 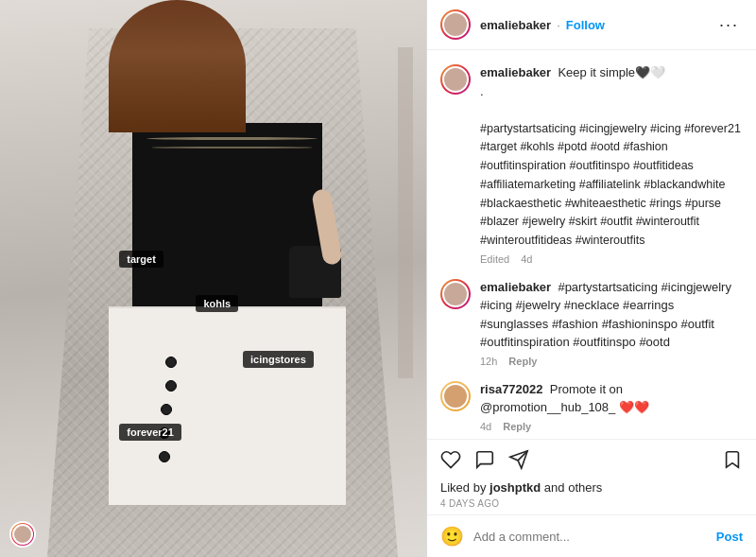 What do you see at coordinates (592, 461) in the screenshot?
I see `action-icons-row` at bounding box center [592, 461].